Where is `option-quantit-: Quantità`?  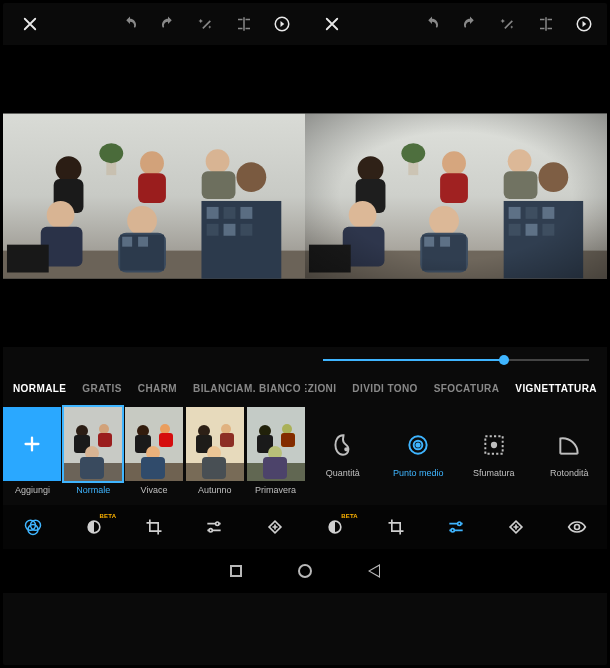
option-quantit-: Quantità is located at coordinates (343, 455).